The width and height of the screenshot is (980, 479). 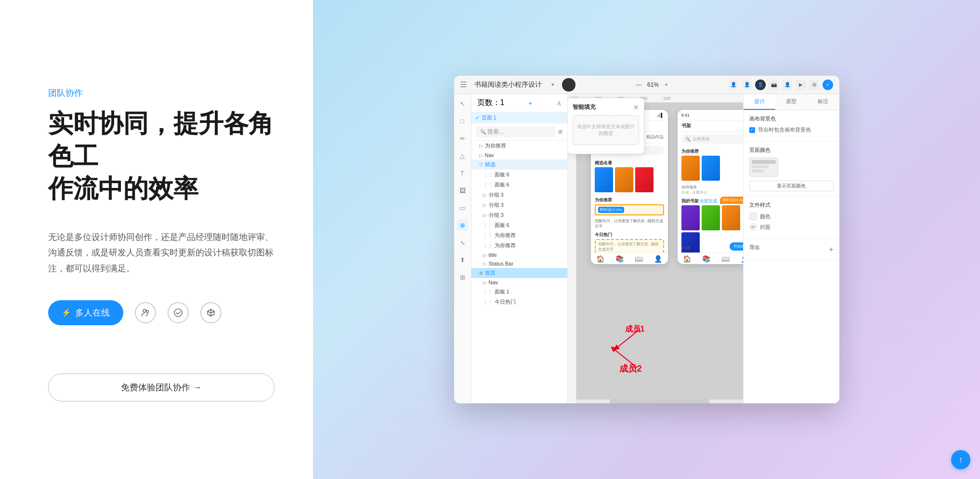 What do you see at coordinates (145, 313) in the screenshot?
I see `team-icon` at bounding box center [145, 313].